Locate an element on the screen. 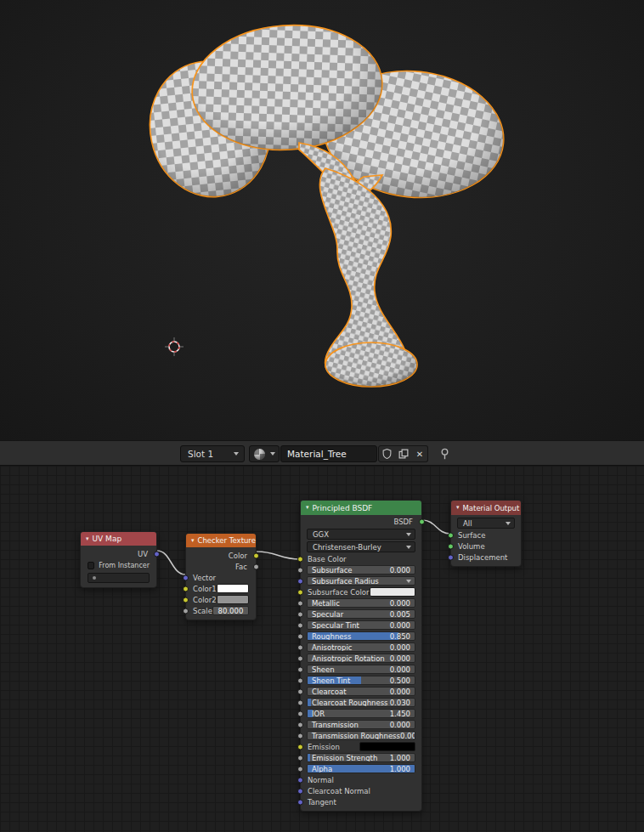 Image resolution: width=644 pixels, height=832 pixels. socket-volume-in is located at coordinates (450, 546).